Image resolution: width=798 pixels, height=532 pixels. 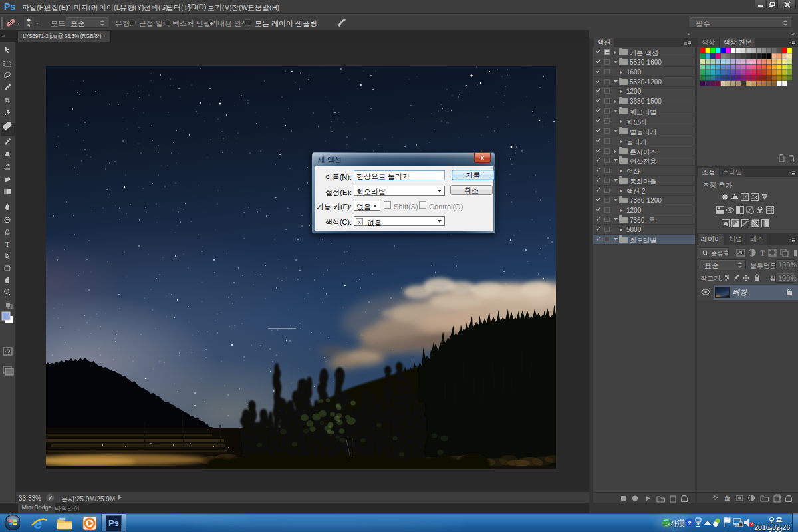 What do you see at coordinates (717, 253) in the screenshot?
I see `svg-text: 종류` at bounding box center [717, 253].